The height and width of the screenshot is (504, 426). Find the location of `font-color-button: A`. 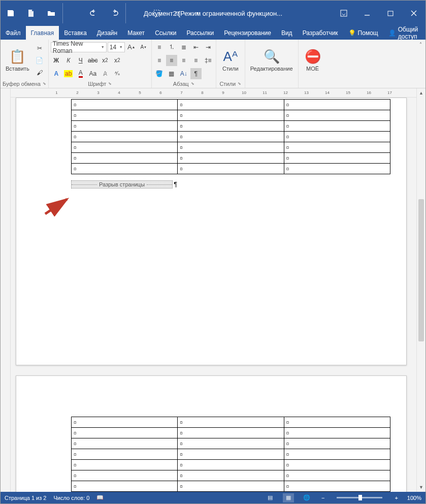

font-color-button: A is located at coordinates (81, 74).